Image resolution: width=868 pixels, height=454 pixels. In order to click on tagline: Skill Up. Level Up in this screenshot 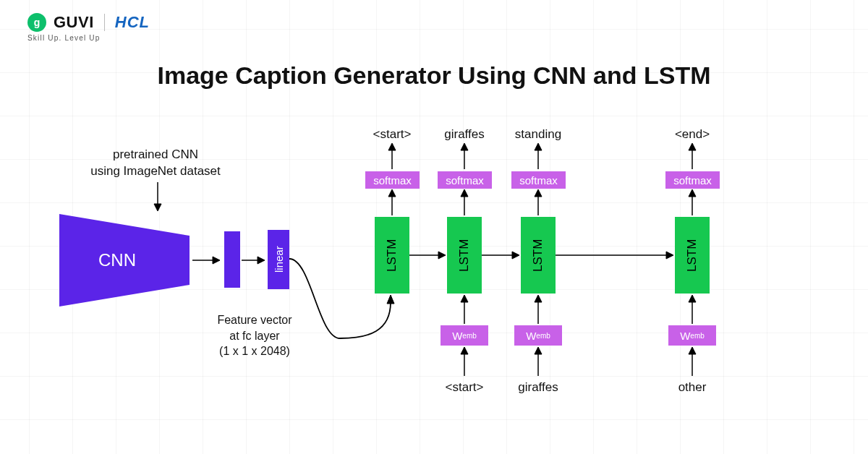, I will do `click(88, 38)`.